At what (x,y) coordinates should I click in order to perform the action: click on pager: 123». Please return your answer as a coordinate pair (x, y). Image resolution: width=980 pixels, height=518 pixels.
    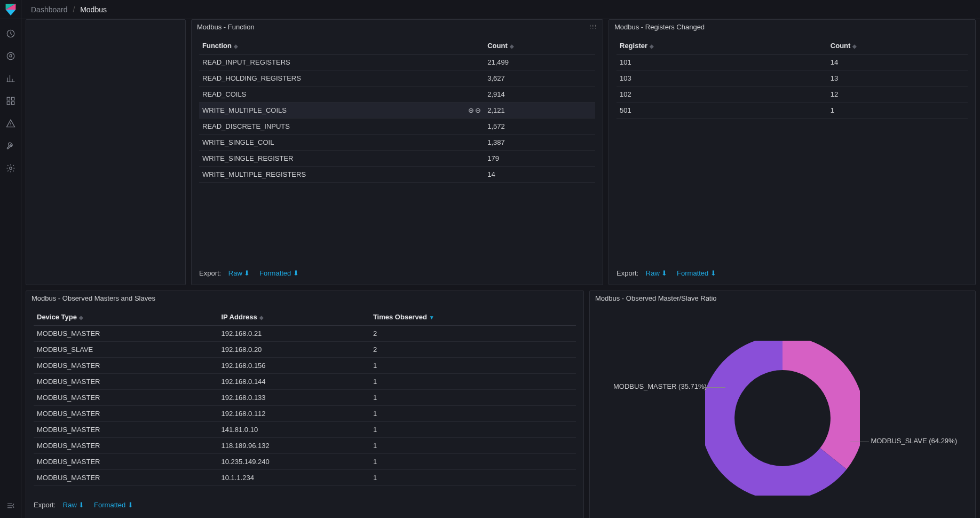
    Looking at the image, I should click on (305, 515).